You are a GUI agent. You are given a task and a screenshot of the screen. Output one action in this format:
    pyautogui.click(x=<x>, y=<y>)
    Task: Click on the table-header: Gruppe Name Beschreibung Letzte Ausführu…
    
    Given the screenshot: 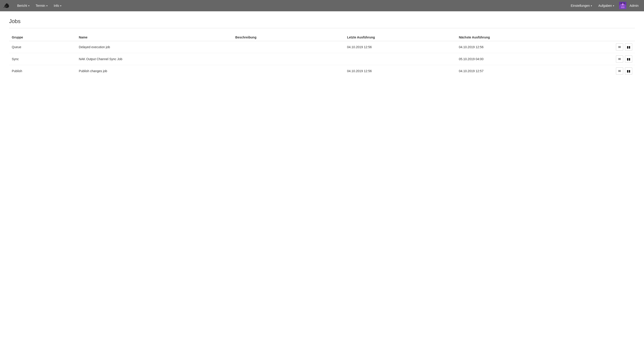 What is the action you would take?
    pyautogui.click(x=322, y=37)
    